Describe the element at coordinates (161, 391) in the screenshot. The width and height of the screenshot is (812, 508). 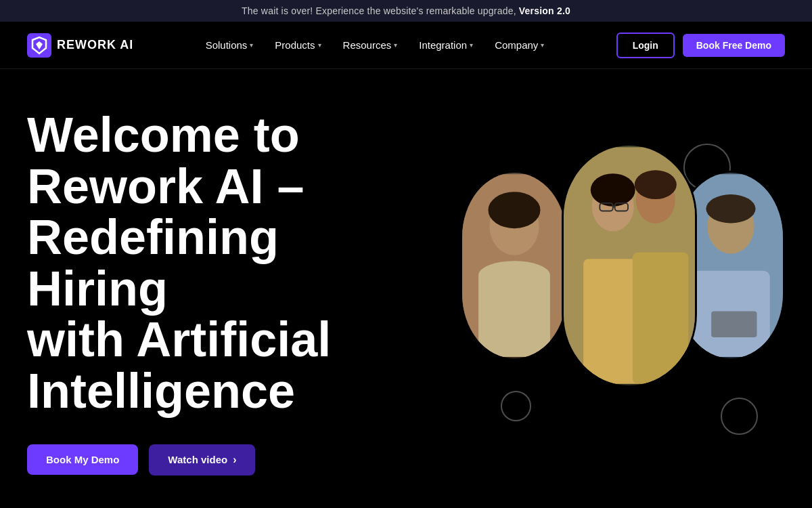
I see `hero-title-line5: Intelligence` at that location.